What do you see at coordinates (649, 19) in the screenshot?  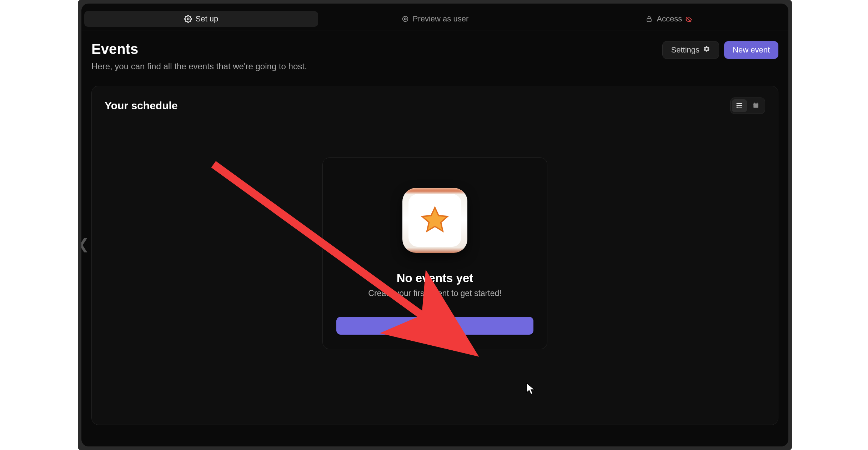 I see `lock-icon` at bounding box center [649, 19].